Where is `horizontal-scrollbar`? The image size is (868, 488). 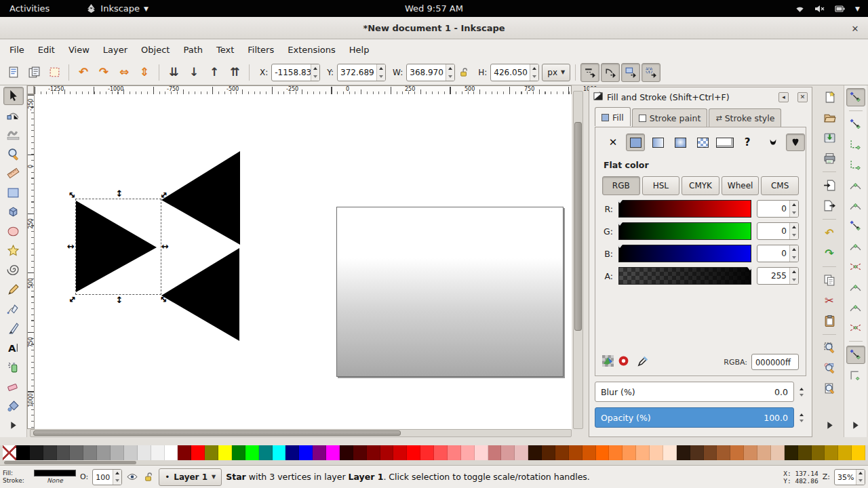 horizontal-scrollbar is located at coordinates (301, 433).